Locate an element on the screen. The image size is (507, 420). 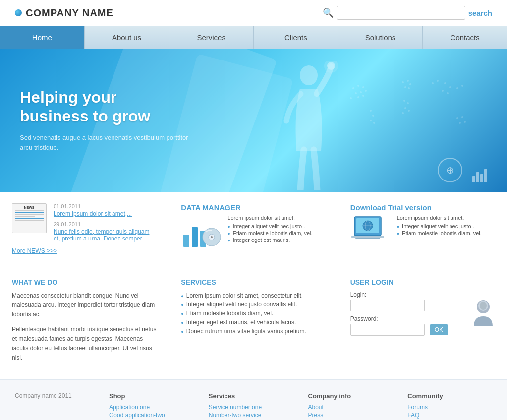
footer-company-title: Company info is located at coordinates (351, 396).